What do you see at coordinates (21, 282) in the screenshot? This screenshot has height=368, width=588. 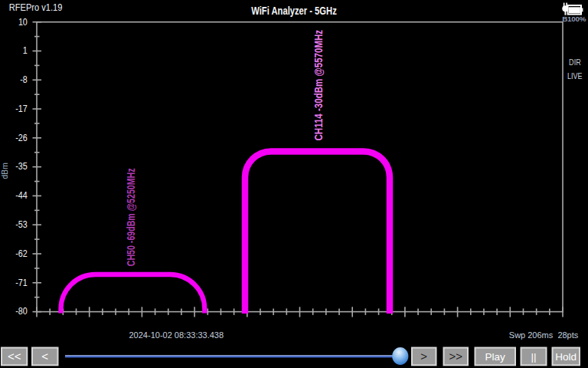 I see `svg-text: -71` at bounding box center [21, 282].